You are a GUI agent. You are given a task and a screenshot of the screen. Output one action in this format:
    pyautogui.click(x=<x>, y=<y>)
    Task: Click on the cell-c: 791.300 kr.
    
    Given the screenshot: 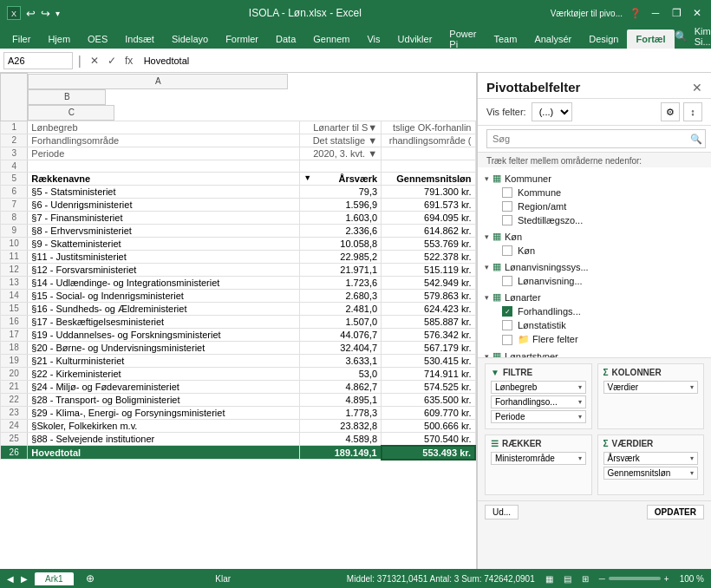 What is the action you would take?
    pyautogui.click(x=428, y=191)
    